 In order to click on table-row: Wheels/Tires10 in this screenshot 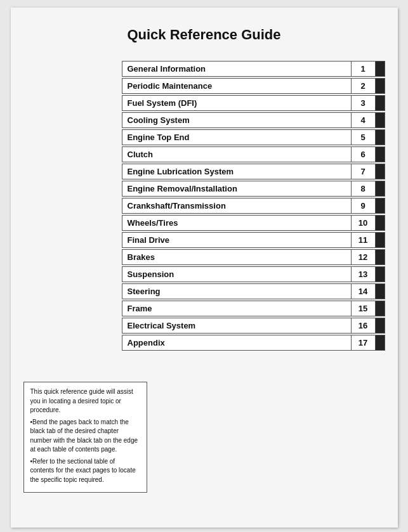, I will do `click(254, 223)`.